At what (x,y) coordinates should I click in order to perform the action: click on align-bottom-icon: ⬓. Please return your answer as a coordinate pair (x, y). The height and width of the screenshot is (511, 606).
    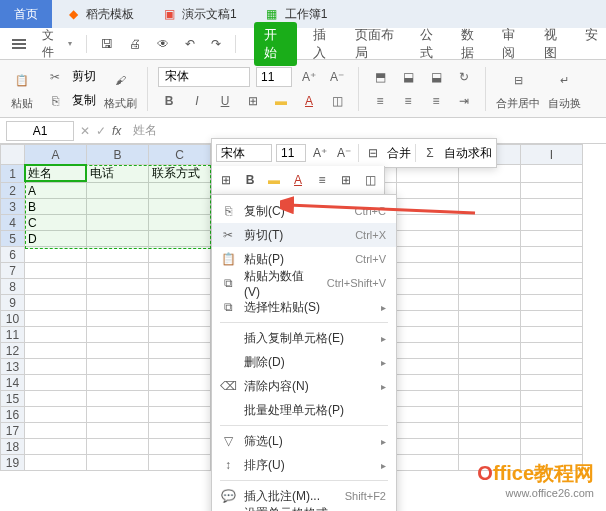
    Looking at the image, I should click on (436, 77).